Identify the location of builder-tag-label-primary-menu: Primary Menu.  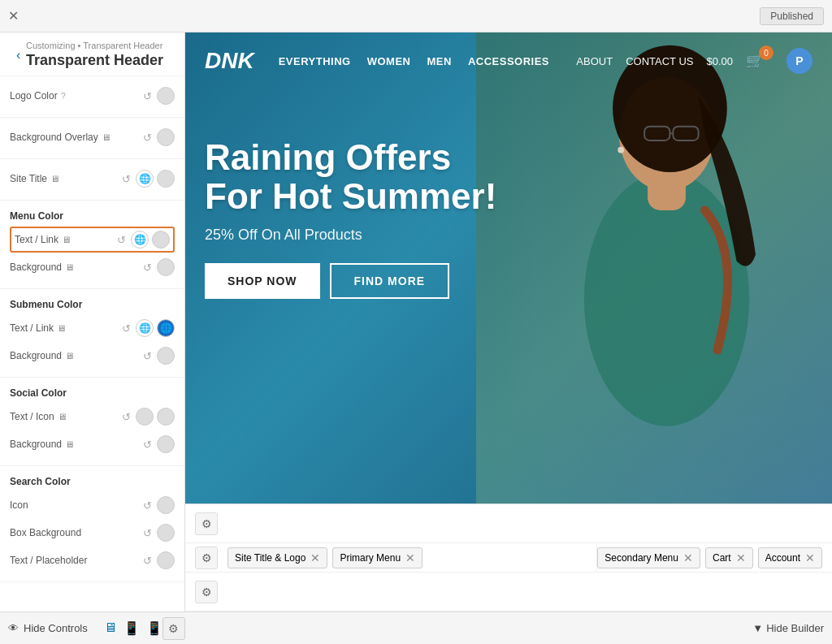
(370, 558).